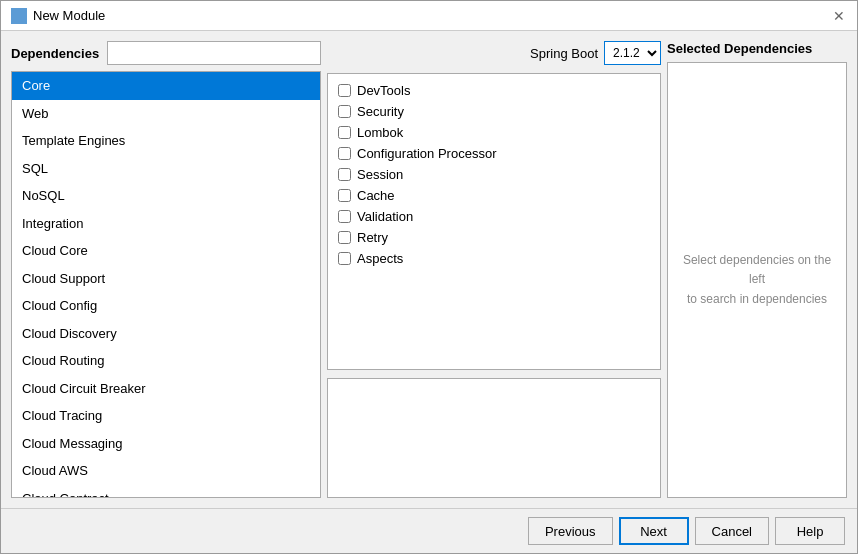 The width and height of the screenshot is (858, 554). What do you see at coordinates (429, 16) in the screenshot?
I see `title-bar: New Module ✕` at bounding box center [429, 16].